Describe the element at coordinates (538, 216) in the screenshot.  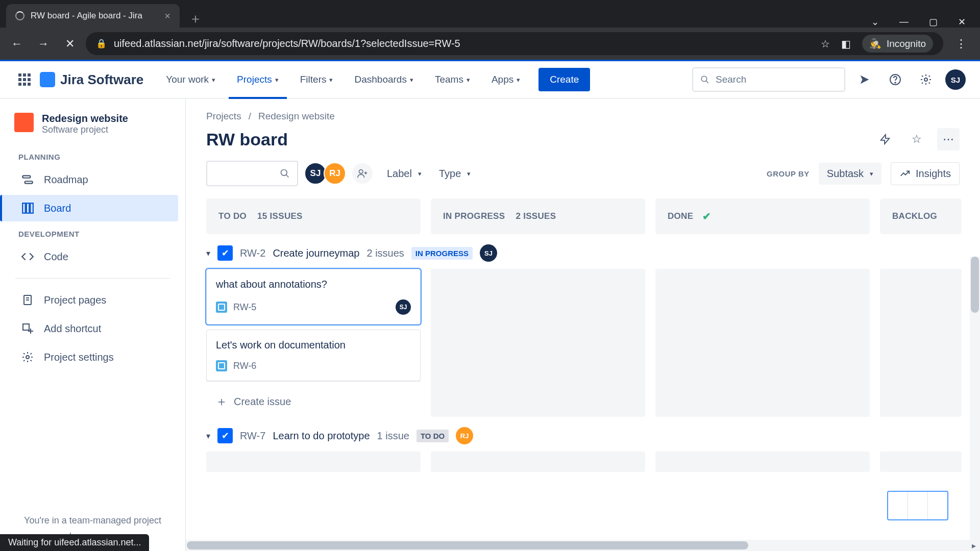
I see `column-header-inprogress: IN PROGRESS 2 ISSUES` at that location.